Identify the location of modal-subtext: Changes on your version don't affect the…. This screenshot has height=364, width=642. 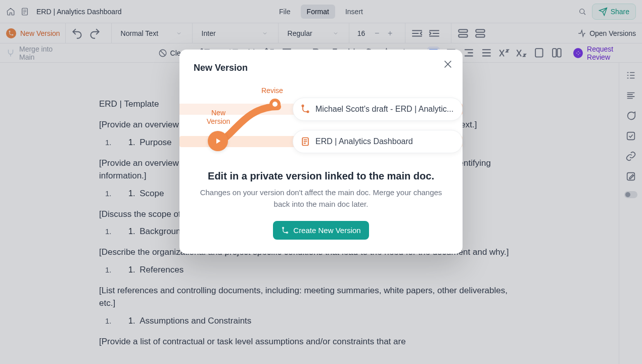
(321, 198).